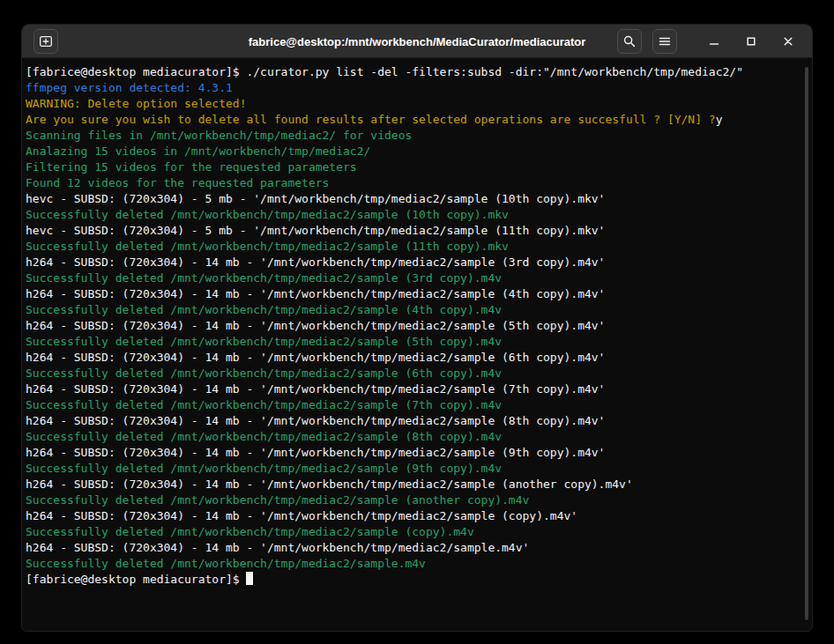 The image size is (834, 644). What do you see at coordinates (807, 344) in the screenshot?
I see `scrollbar-thumb` at bounding box center [807, 344].